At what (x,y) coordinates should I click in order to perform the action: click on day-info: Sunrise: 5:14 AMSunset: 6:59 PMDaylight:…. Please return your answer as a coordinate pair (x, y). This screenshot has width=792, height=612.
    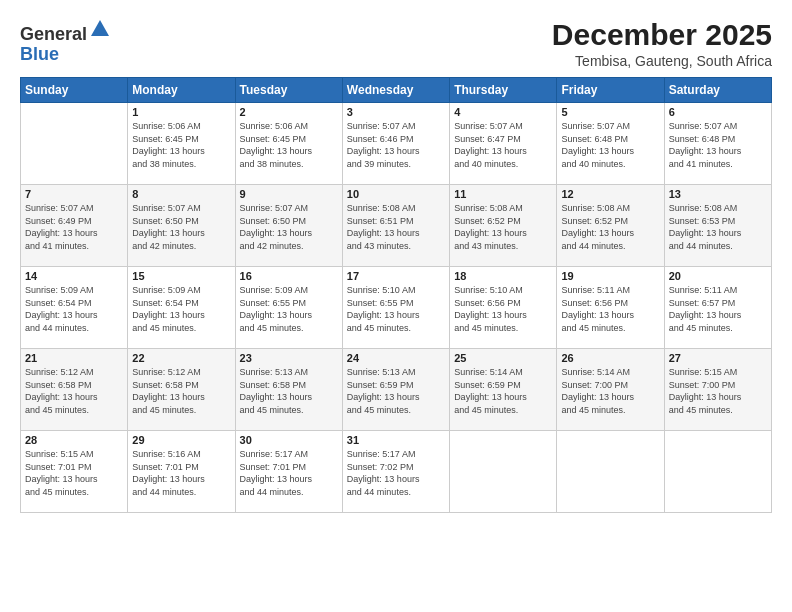
    Looking at the image, I should click on (503, 391).